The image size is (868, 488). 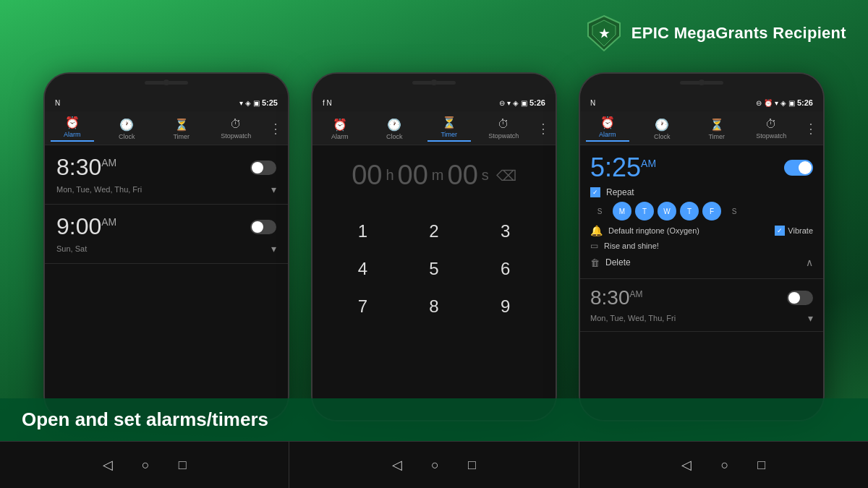 I want to click on delete-text: Delete, so click(x=618, y=262).